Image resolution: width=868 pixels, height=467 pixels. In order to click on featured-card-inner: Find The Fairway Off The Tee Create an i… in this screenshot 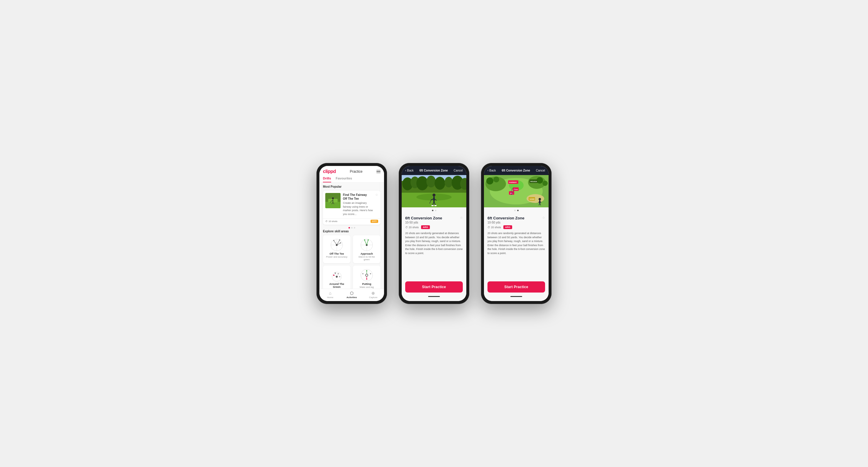, I will do `click(352, 204)`.